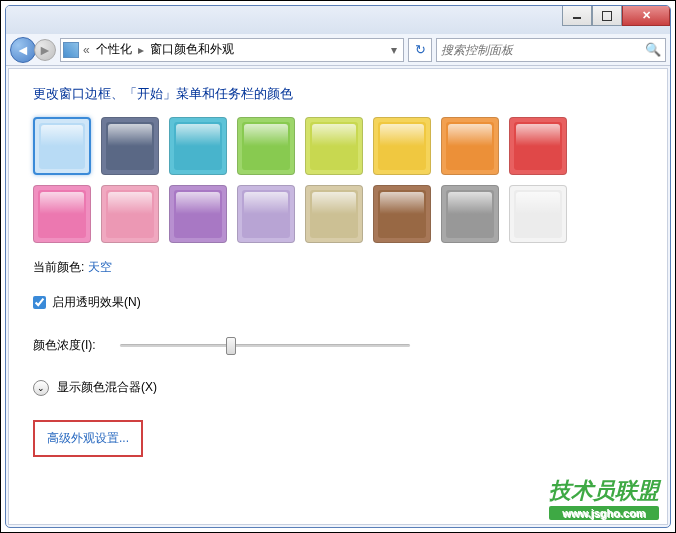 The image size is (676, 533). Describe the element at coordinates (231, 346) in the screenshot. I see `slider-thumb` at that location.